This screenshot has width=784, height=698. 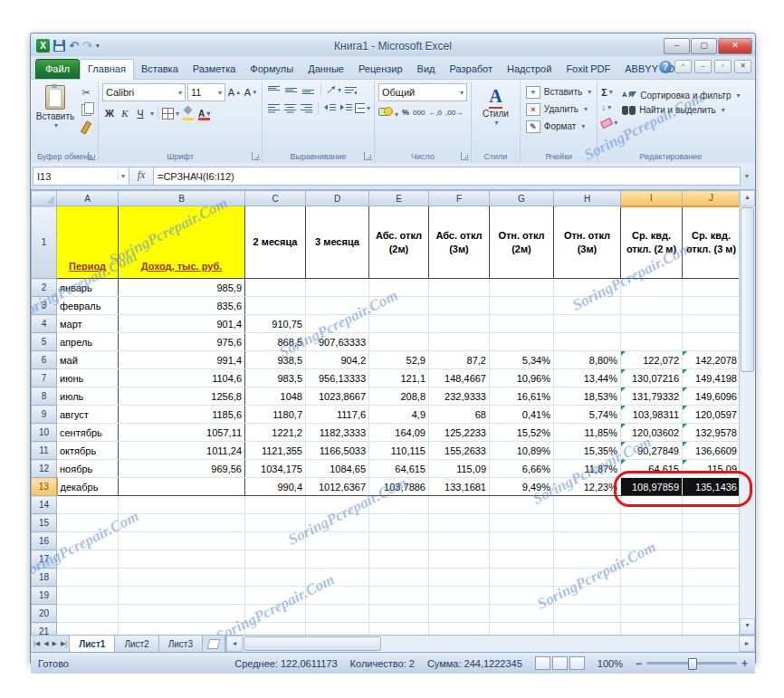 I want to click on zoom-slider-thumb, so click(x=693, y=665).